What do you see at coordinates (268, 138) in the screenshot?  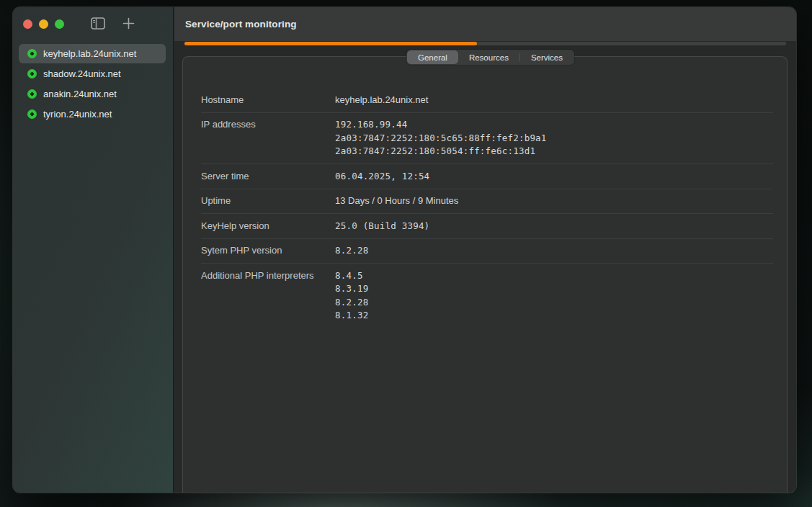 I see `detail-label: IP addresses` at bounding box center [268, 138].